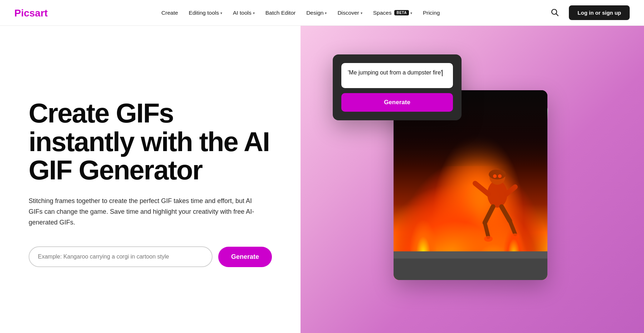  What do you see at coordinates (395, 72) in the screenshot?
I see `prompt-text: 'Me jumping out from a dumpster fire'` at bounding box center [395, 72].